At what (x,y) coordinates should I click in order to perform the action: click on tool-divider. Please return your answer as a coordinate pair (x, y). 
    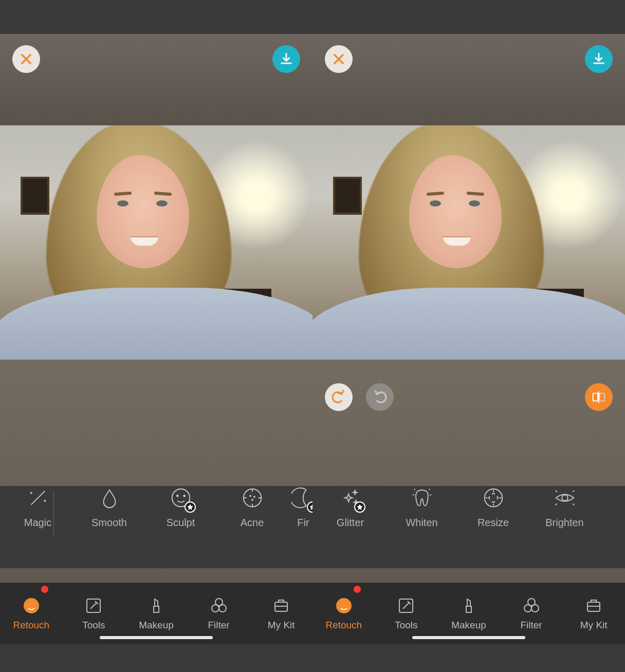
    Looking at the image, I should click on (53, 514).